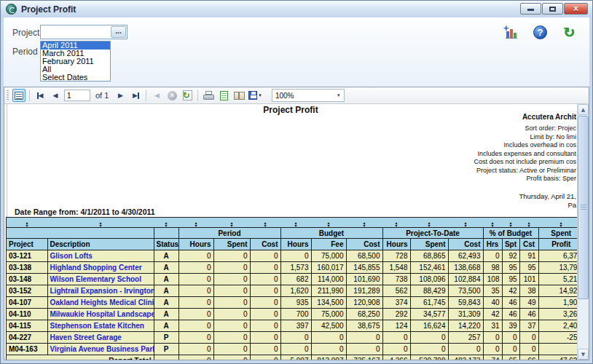 Image resolution: width=593 pixels, height=364 pixels. What do you see at coordinates (27, 349) in the screenshot?
I see `project-code-cell: M04-163` at bounding box center [27, 349].